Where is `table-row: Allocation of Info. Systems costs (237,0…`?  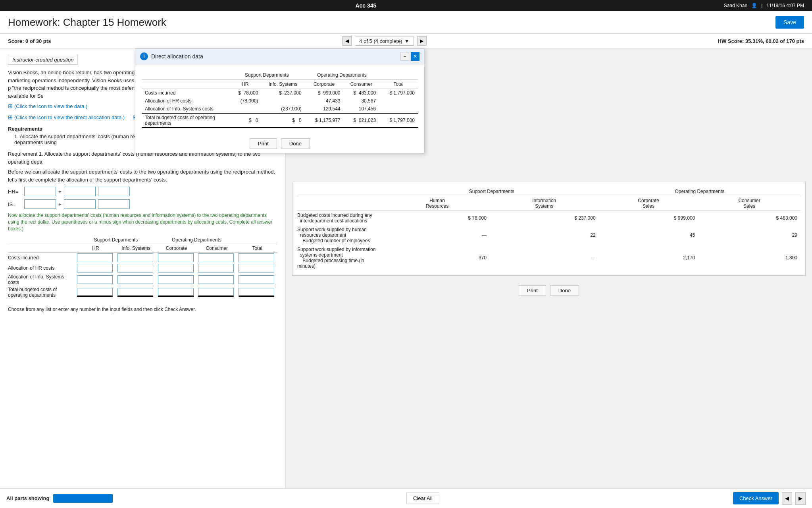
table-row: Allocation of Info. Systems costs (237,0… is located at coordinates (352, 109).